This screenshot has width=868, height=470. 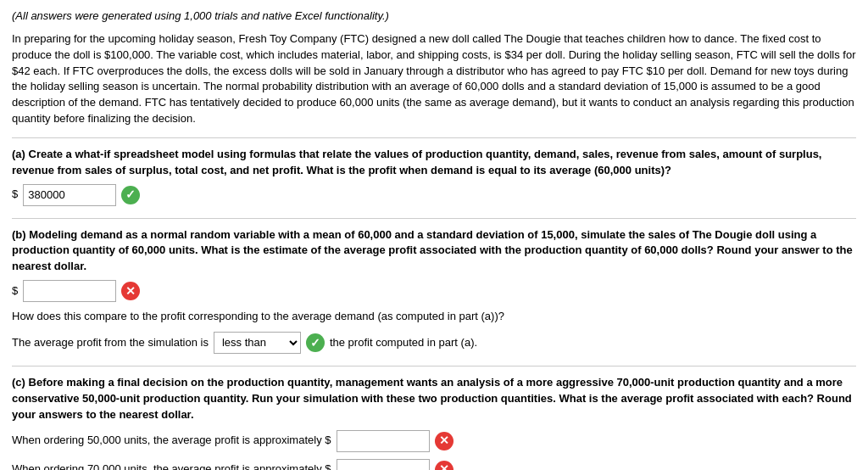 What do you see at coordinates (434, 195) in the screenshot?
I see `answer-a-row: $ 380000 ✓` at bounding box center [434, 195].